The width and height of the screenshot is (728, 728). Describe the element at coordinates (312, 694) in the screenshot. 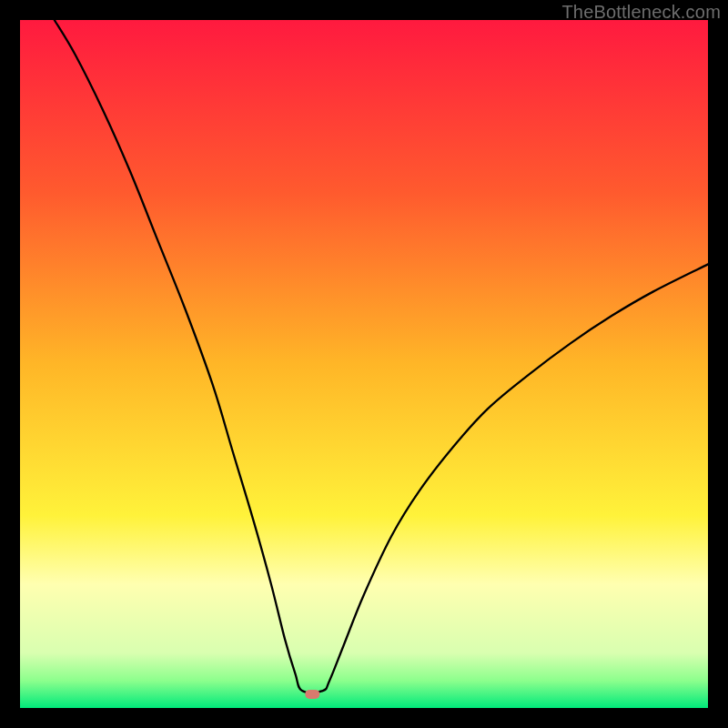

I see `optimal-marker` at that location.